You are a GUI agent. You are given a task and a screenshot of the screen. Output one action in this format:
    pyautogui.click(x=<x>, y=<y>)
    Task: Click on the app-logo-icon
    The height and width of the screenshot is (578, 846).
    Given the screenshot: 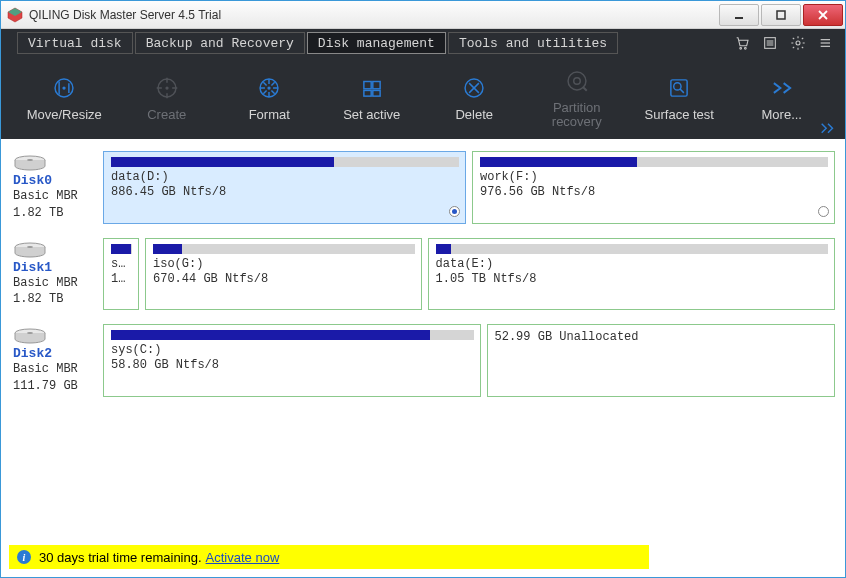 What is the action you would take?
    pyautogui.click(x=15, y=15)
    